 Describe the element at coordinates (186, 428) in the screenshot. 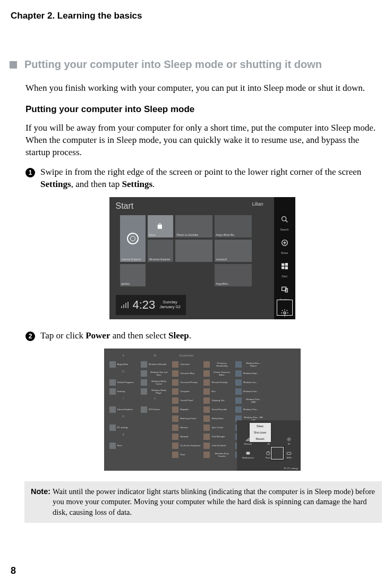

I see `app-item: Narrator` at that location.